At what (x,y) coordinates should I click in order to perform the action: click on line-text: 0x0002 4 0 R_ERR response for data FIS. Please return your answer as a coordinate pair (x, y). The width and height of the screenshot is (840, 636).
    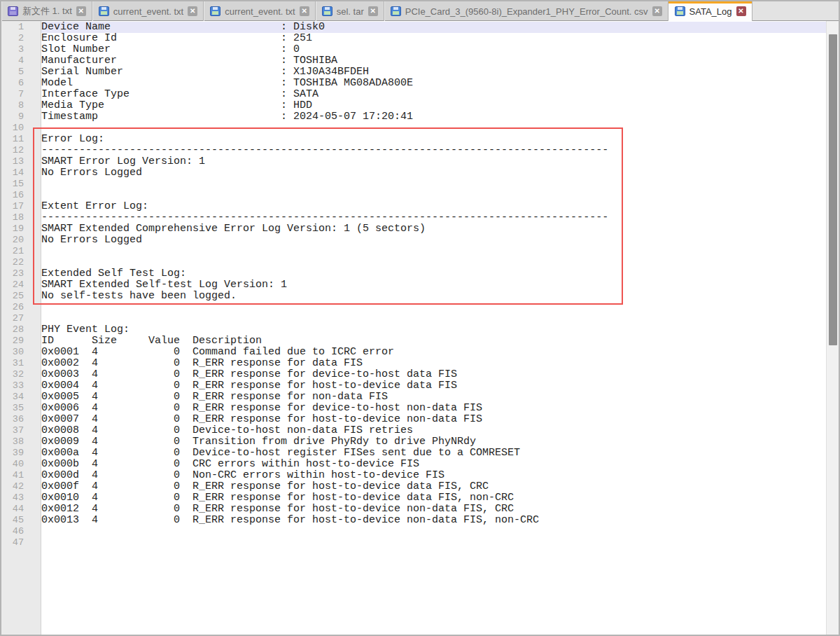
    Looking at the image, I should click on (434, 364).